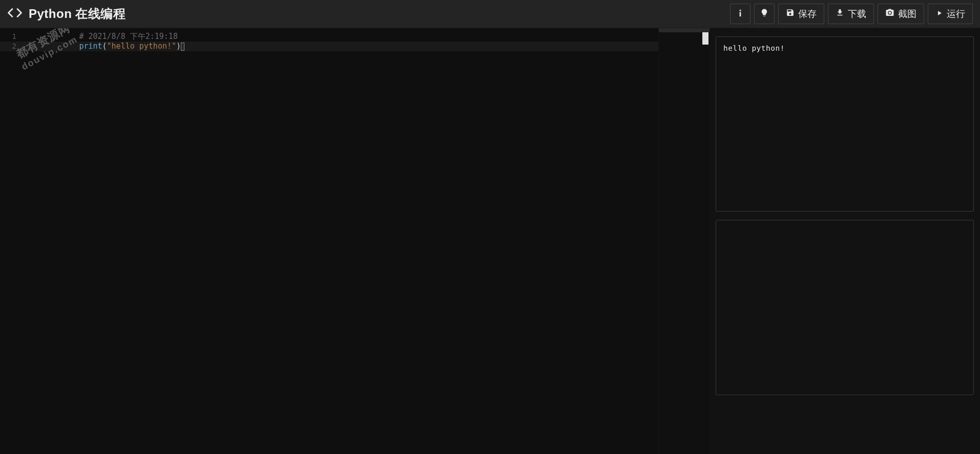  What do you see at coordinates (141, 46) in the screenshot?
I see `code-string: "hello python!"` at bounding box center [141, 46].